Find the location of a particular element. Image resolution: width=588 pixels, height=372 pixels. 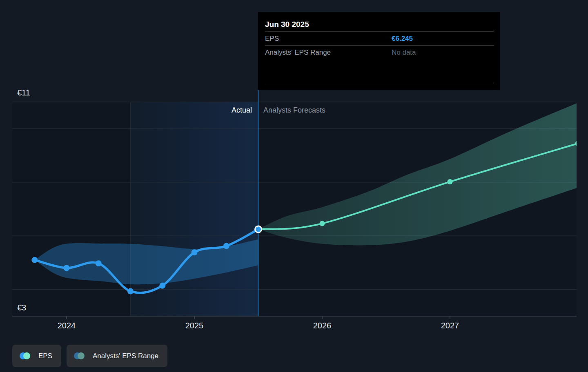

tooltip-range-label: Analysts' EPS Range is located at coordinates (298, 53).